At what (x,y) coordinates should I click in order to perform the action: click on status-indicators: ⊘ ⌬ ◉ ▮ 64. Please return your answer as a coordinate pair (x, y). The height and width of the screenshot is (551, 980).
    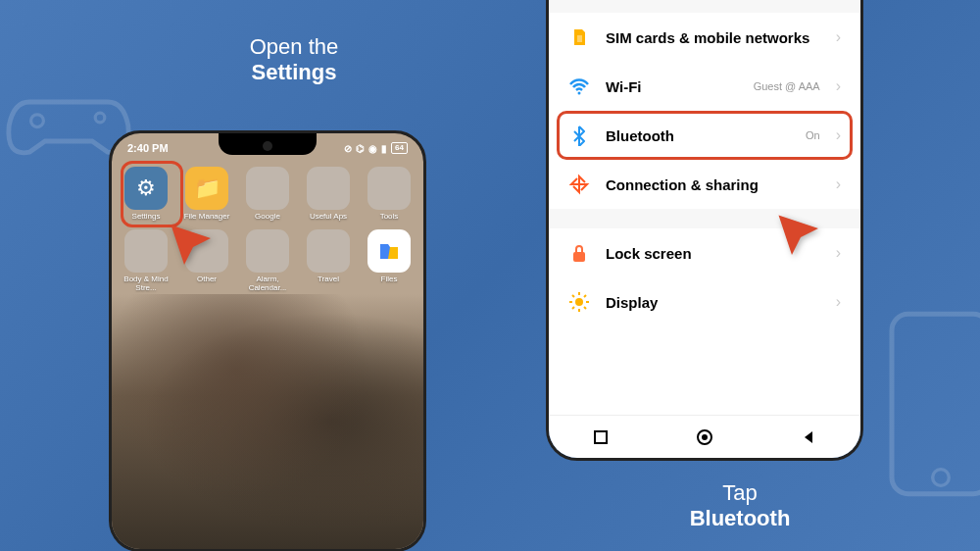
    Looking at the image, I should click on (376, 148).